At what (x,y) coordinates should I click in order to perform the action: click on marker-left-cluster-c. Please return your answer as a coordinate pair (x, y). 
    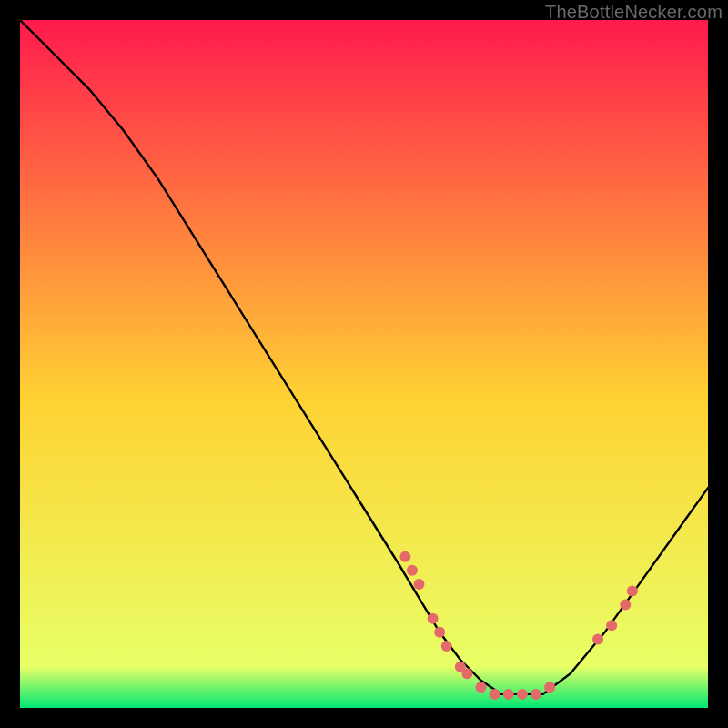
    Looking at the image, I should click on (433, 619).